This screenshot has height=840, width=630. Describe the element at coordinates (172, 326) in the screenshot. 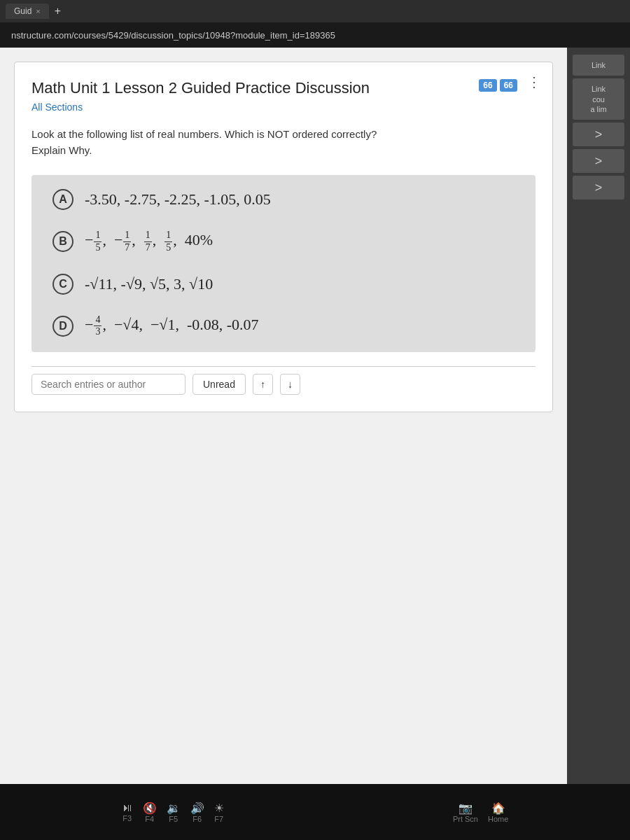

I see `choice-d-text: −43, −√4, −√1, -0.08, -0.07` at that location.